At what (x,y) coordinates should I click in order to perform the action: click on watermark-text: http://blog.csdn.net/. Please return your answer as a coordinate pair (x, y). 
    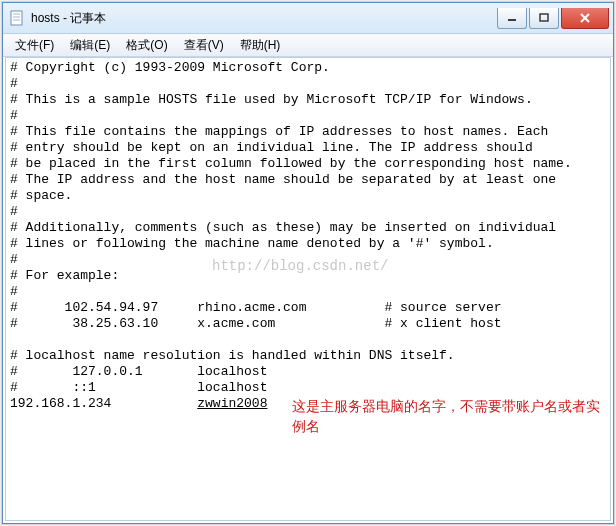
    Looking at the image, I should click on (300, 266).